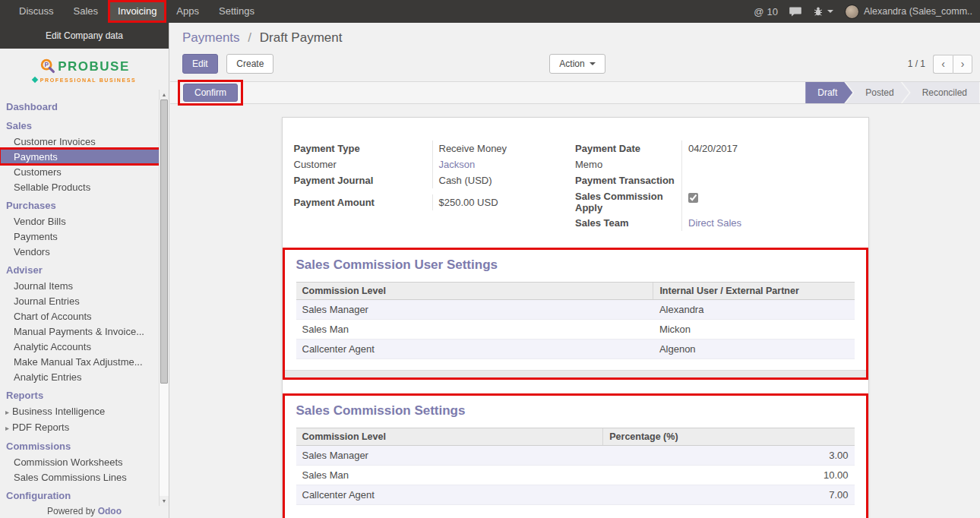 This screenshot has height=518, width=980. Describe the element at coordinates (693, 197) in the screenshot. I see `sales-commission-apply-checkbox` at that location.